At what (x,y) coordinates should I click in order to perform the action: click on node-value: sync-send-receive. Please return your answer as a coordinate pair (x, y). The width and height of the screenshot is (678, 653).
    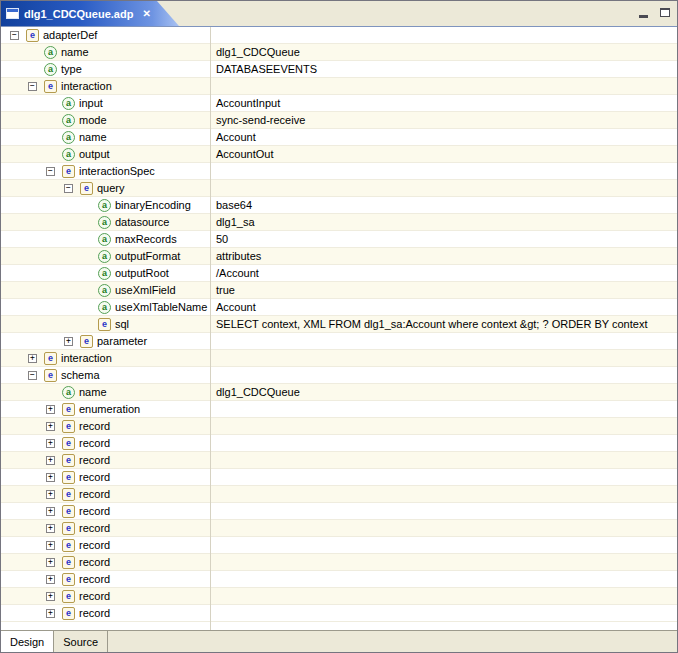
    Looking at the image, I should click on (444, 120).